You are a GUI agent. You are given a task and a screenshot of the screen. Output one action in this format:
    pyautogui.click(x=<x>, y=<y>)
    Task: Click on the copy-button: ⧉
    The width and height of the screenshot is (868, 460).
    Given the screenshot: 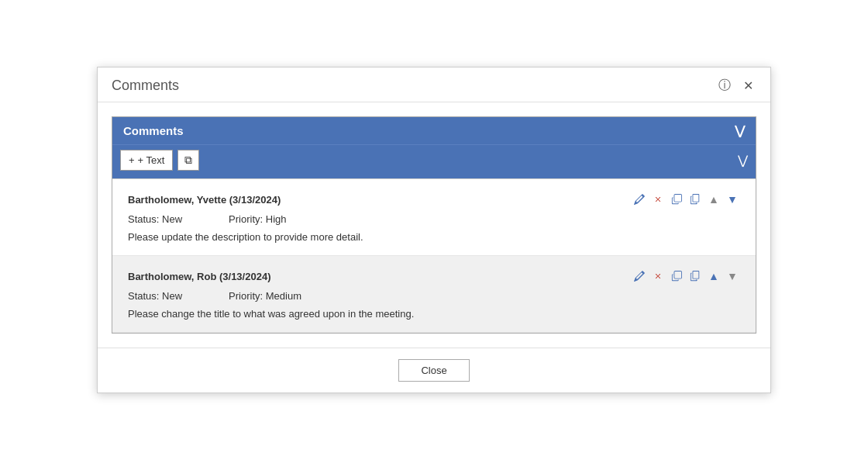 What is the action you would take?
    pyautogui.click(x=188, y=160)
    